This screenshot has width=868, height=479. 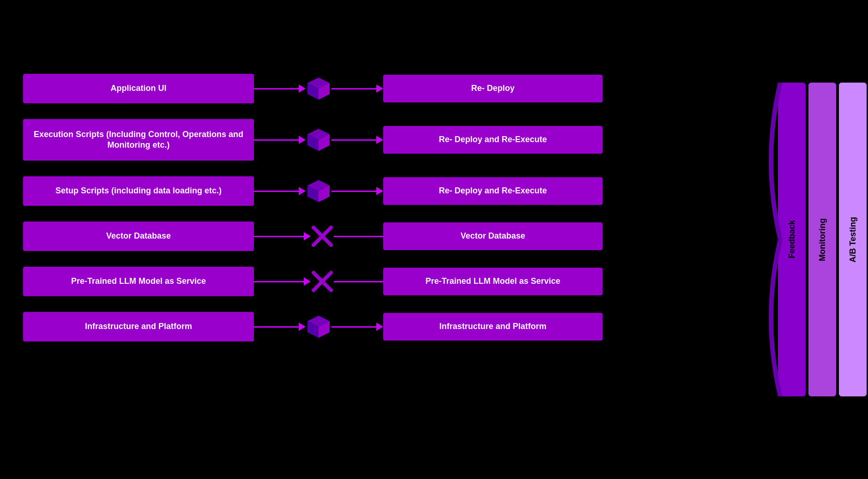 What do you see at coordinates (493, 89) in the screenshot?
I see `right-label-row-1: Re- Deploy` at bounding box center [493, 89].